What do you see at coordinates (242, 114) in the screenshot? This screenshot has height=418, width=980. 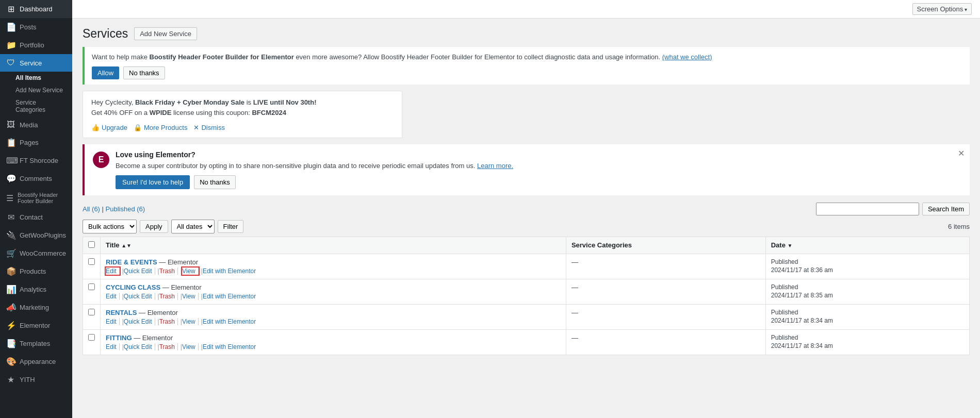 I see `promo-notice: Hey Cyclecity, Black Friday + Cyber Mond…` at bounding box center [242, 114].